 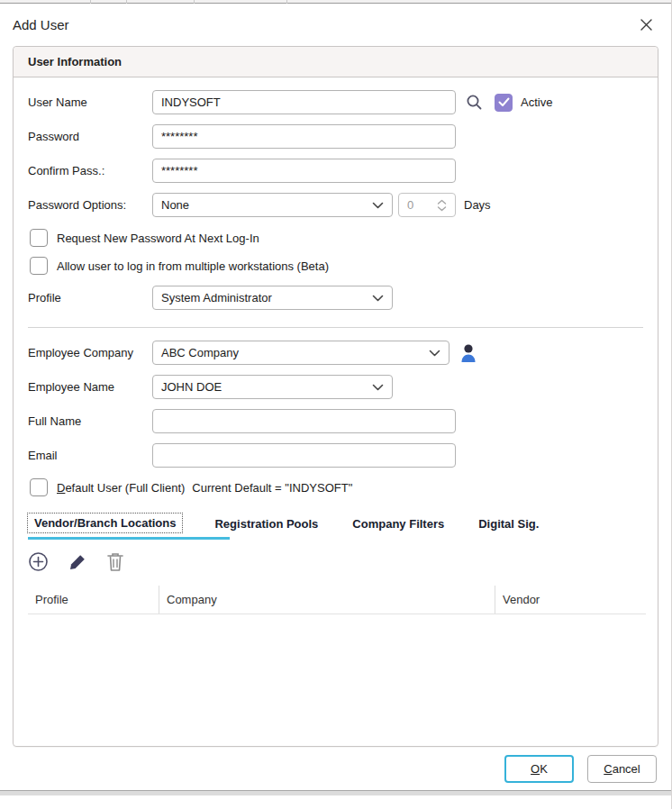 I want to click on column-header-company: Company, so click(x=326, y=600).